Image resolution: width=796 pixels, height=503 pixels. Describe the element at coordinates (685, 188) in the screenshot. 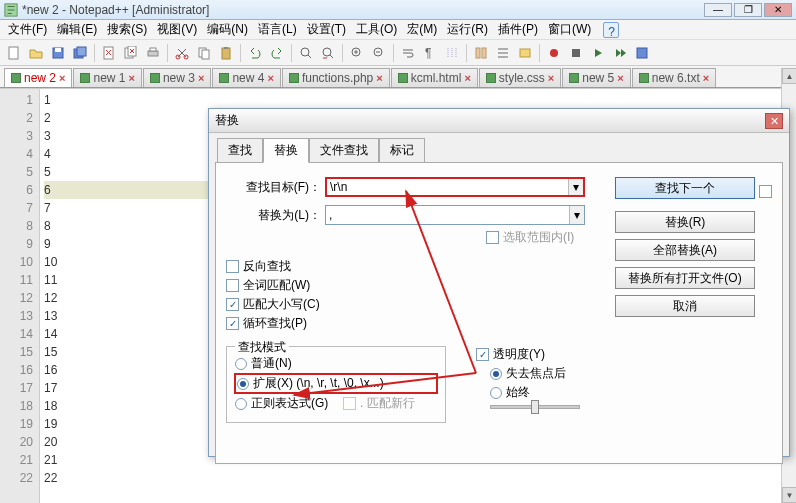

I see `find-next-button: 查找下一个` at that location.